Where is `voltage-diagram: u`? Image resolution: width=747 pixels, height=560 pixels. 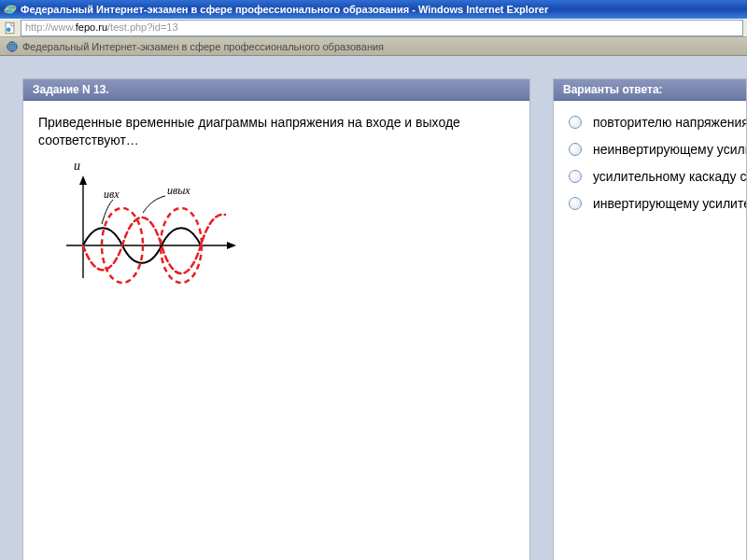 voltage-diagram: u is located at coordinates (141, 227).